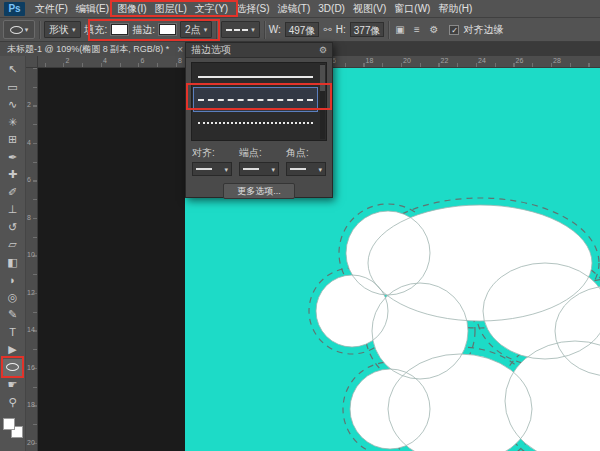 The height and width of the screenshot is (451, 600). Describe the element at coordinates (180, 50) in the screenshot. I see `close-icon: ×` at that location.